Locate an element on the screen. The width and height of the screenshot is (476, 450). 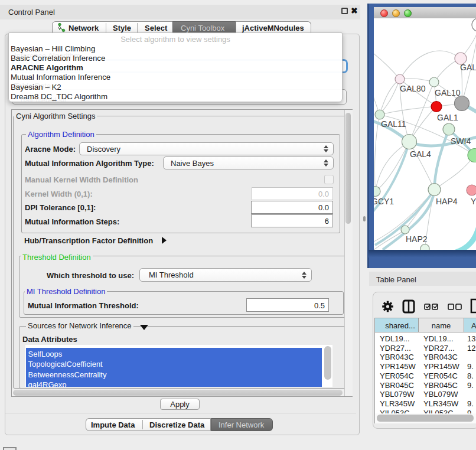
svg-text: GAL80 is located at coordinates (413, 89).